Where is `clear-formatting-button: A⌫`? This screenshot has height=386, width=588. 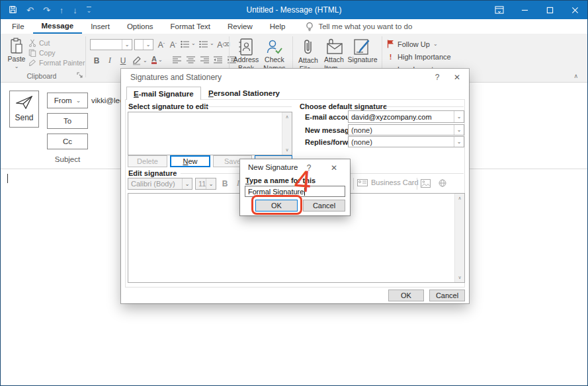
clear-formatting-button: A⌫ is located at coordinates (224, 45).